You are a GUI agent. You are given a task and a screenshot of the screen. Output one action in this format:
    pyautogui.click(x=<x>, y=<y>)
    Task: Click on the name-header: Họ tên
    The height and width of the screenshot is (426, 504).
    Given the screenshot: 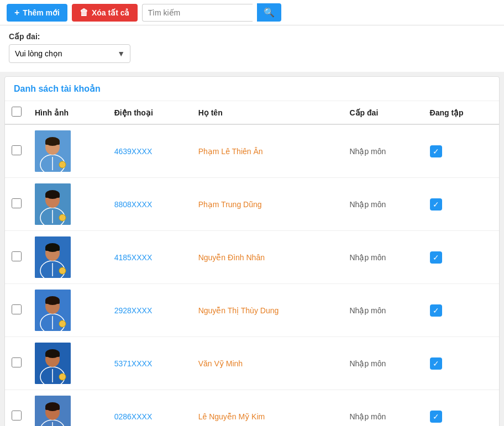 What is the action you would take?
    pyautogui.click(x=267, y=113)
    